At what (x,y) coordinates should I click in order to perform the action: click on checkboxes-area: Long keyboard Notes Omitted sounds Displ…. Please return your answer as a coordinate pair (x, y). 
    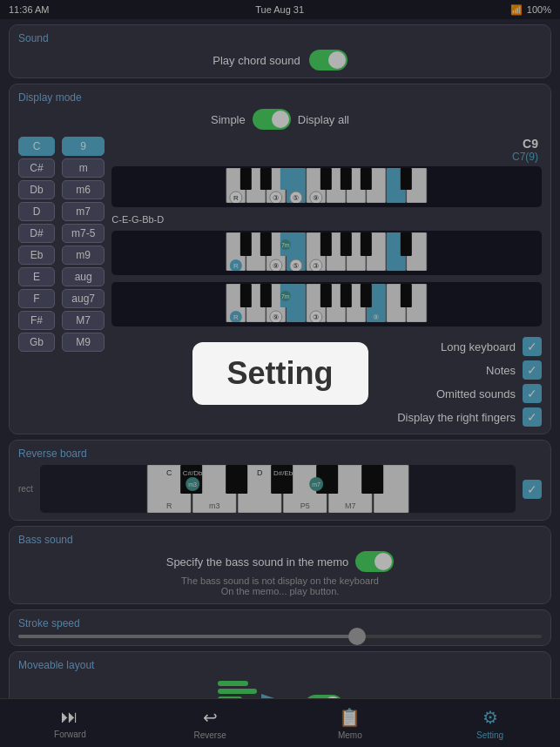
    Looking at the image, I should click on (327, 381).